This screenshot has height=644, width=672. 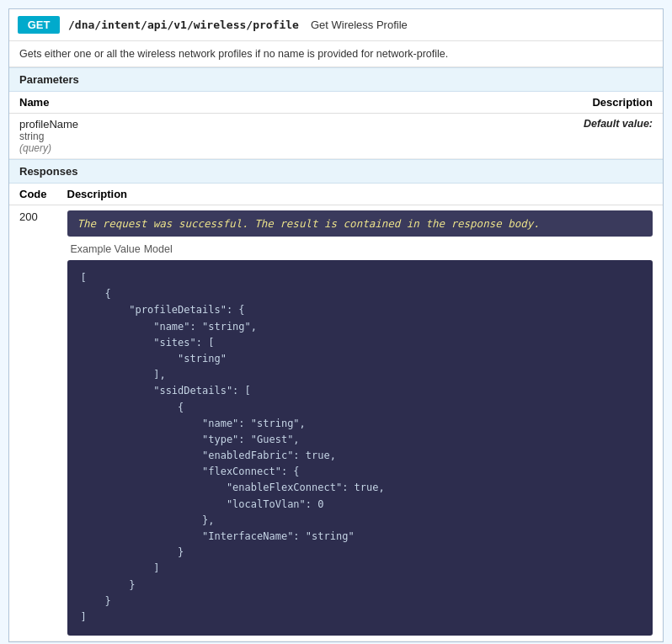 What do you see at coordinates (34, 423) in the screenshot?
I see `response-code: 200` at bounding box center [34, 423].